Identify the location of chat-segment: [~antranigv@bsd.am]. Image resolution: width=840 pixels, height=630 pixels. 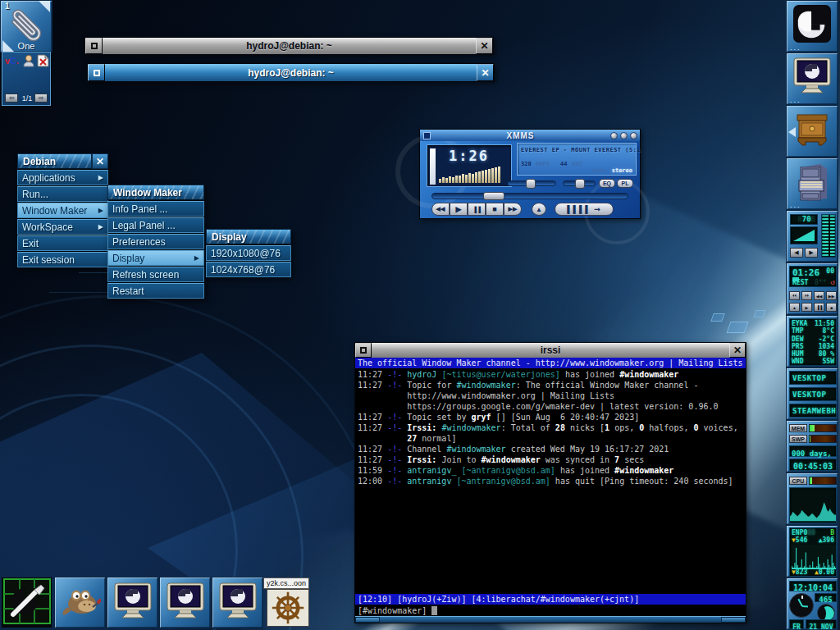
(505, 481).